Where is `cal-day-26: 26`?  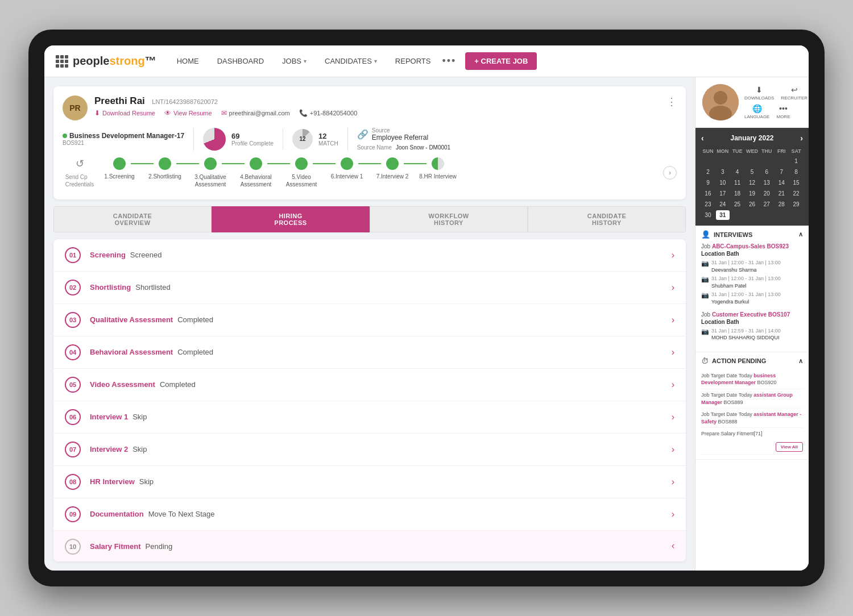 cal-day-26: 26 is located at coordinates (752, 205).